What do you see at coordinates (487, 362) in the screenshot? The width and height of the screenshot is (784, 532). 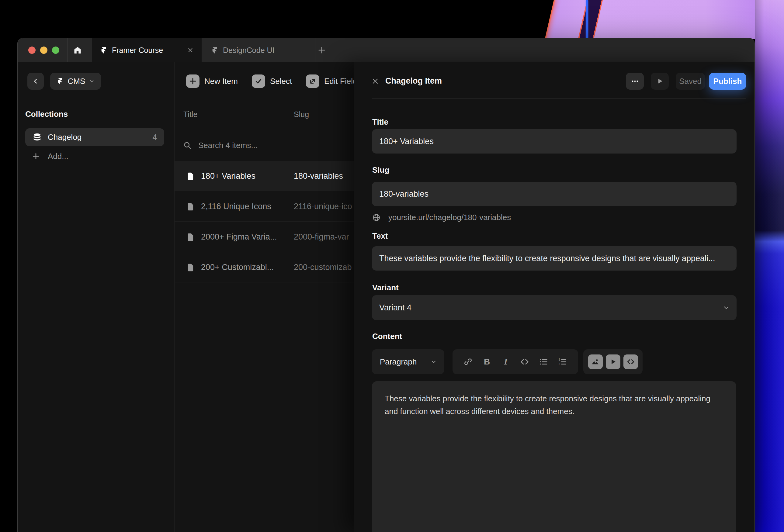 I see `bold-button: B` at bounding box center [487, 362].